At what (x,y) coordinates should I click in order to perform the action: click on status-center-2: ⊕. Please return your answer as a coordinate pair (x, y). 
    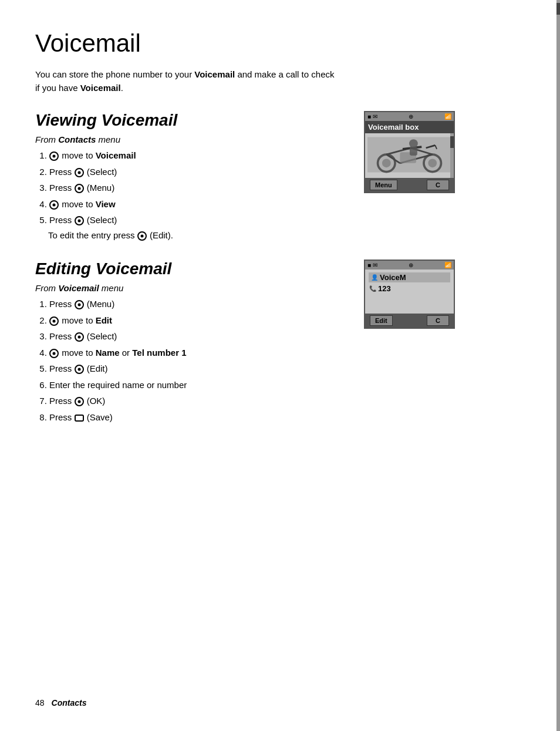
    Looking at the image, I should click on (411, 265).